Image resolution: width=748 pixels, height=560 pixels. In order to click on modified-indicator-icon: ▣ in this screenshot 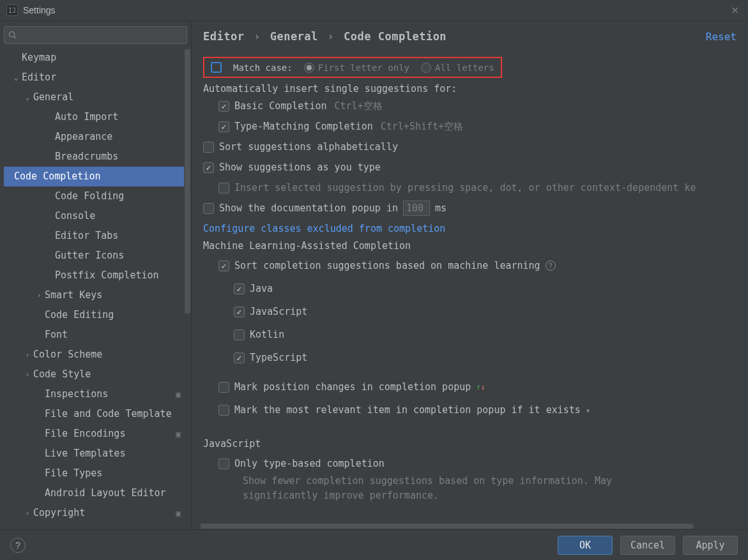, I will do `click(178, 434)`.